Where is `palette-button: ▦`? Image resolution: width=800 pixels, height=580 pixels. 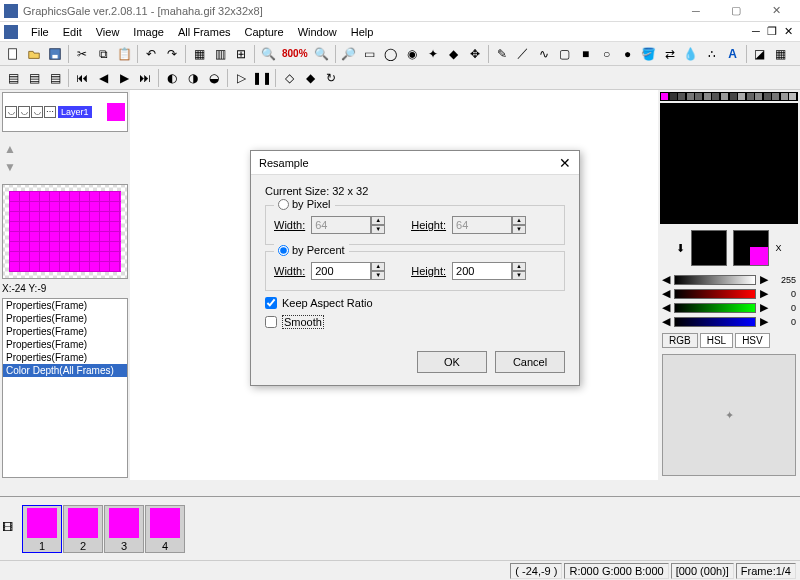 palette-button: ▦ is located at coordinates (199, 54).